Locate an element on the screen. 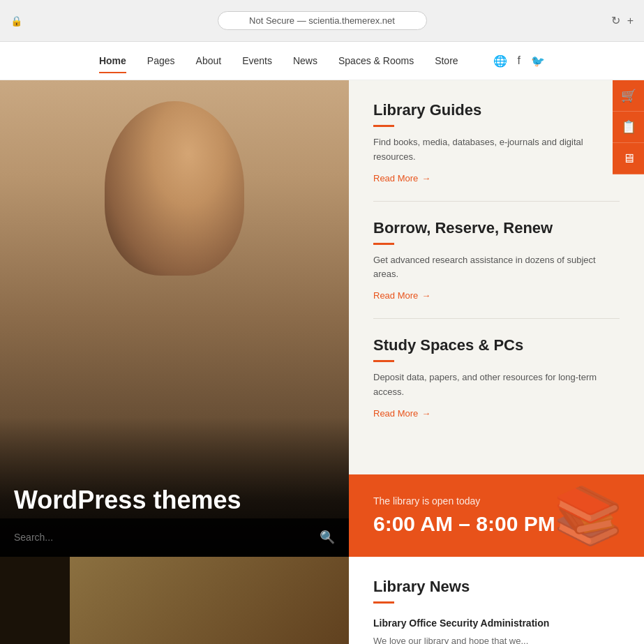  browser-url-bar: Not Secure — scientia.themerex.net is located at coordinates (322, 21).